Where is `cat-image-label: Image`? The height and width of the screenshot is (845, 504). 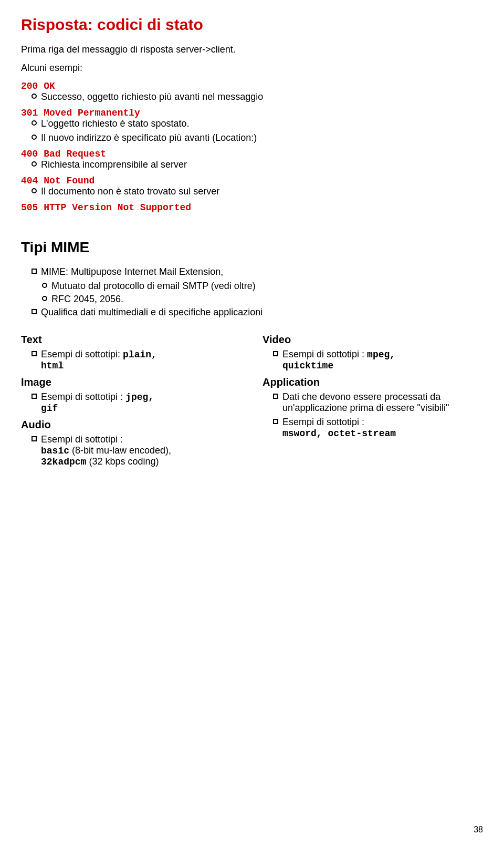 cat-image-label: Image is located at coordinates (131, 383).